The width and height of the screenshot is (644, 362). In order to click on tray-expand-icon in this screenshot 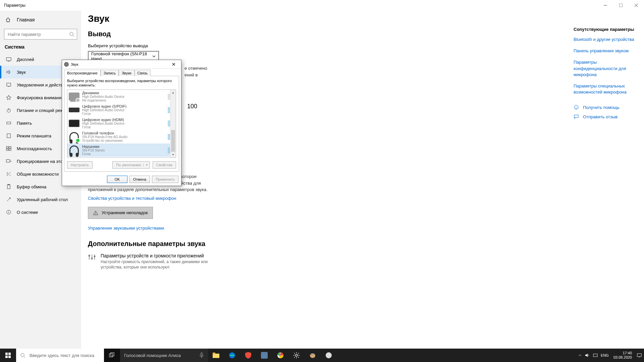, I will do `click(580, 355)`.